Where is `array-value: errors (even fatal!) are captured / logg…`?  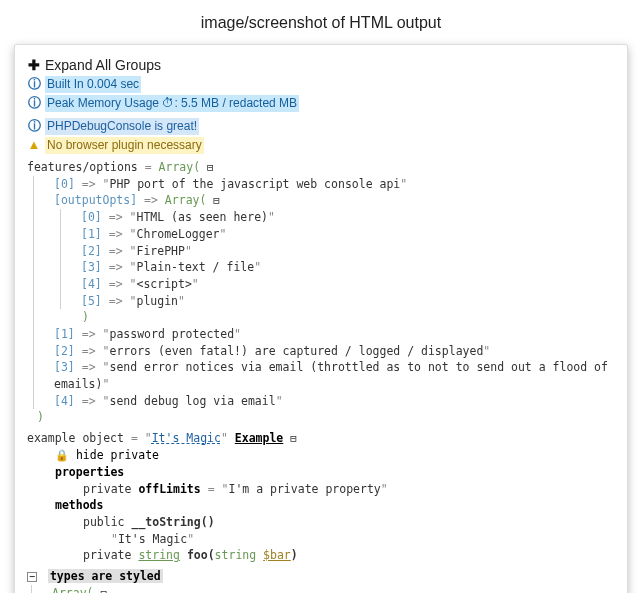
array-value: errors (even fatal!) are captured / logg… is located at coordinates (296, 351).